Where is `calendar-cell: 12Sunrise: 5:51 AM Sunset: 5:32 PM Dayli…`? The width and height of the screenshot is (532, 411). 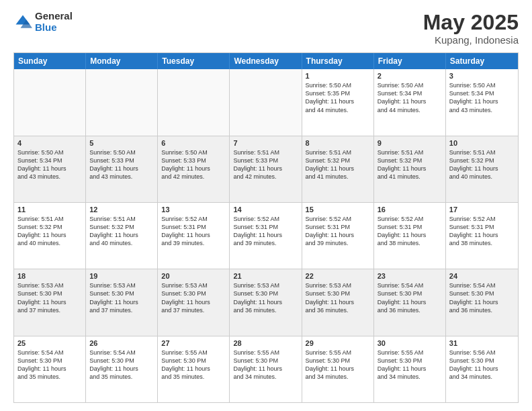 calendar-cell: 12Sunrise: 5:51 AM Sunset: 5:32 PM Dayli… is located at coordinates (122, 236).